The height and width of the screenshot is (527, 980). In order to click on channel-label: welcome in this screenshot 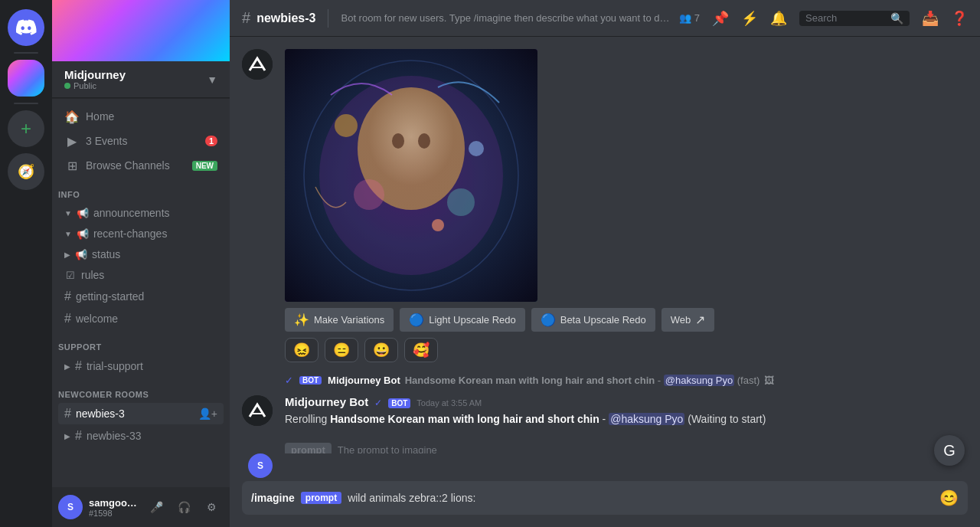, I will do `click(96, 319)`.